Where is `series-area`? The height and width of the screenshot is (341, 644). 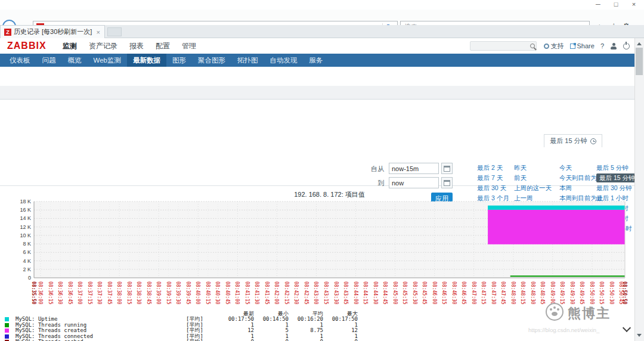 series-area is located at coordinates (556, 207).